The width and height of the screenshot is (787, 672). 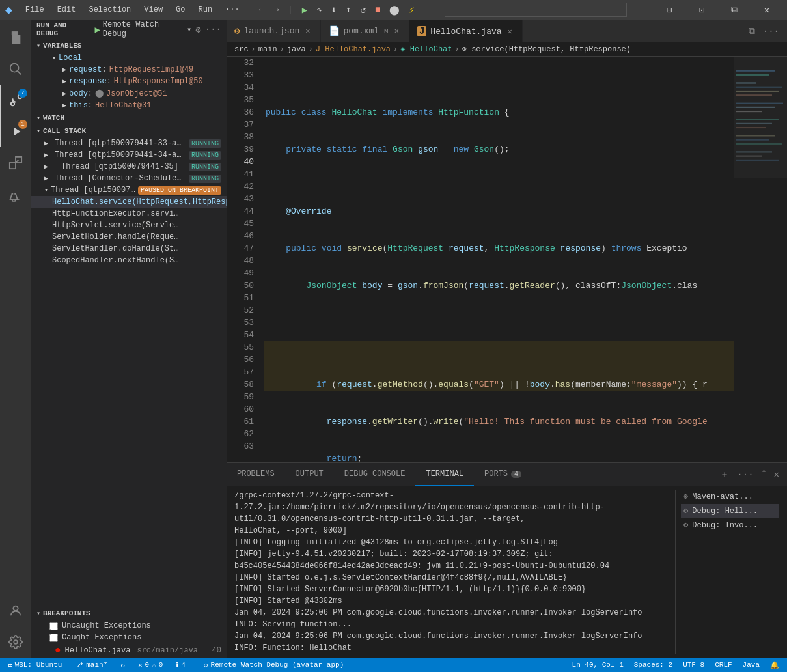 What do you see at coordinates (510, 31) in the screenshot?
I see `tab-hellochat-java-close: ✕` at bounding box center [510, 31].